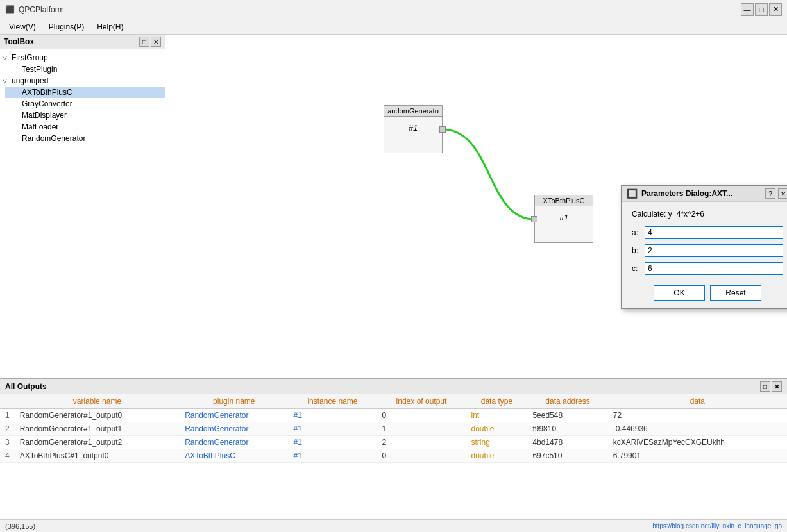  Describe the element at coordinates (82, 81) in the screenshot. I see `tree-group-ungrouped-label: ▽ ungrouped` at that location.